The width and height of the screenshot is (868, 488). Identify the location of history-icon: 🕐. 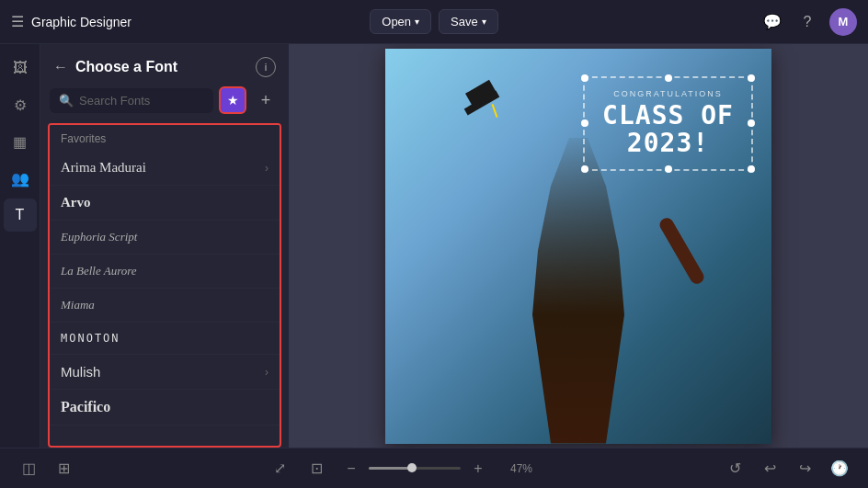
(839, 469).